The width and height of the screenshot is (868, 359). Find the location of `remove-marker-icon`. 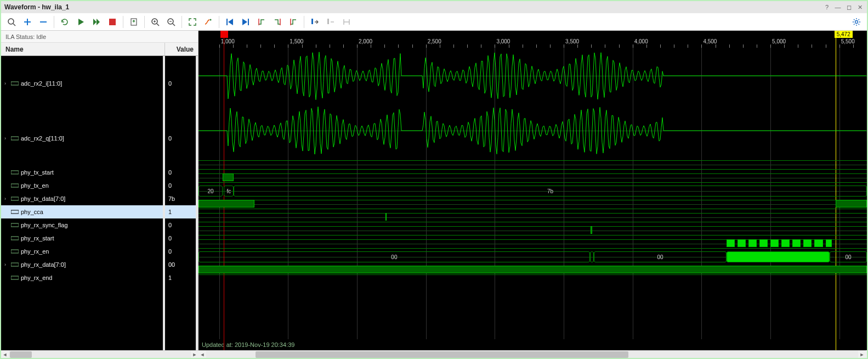

remove-marker-icon is located at coordinates (331, 22).